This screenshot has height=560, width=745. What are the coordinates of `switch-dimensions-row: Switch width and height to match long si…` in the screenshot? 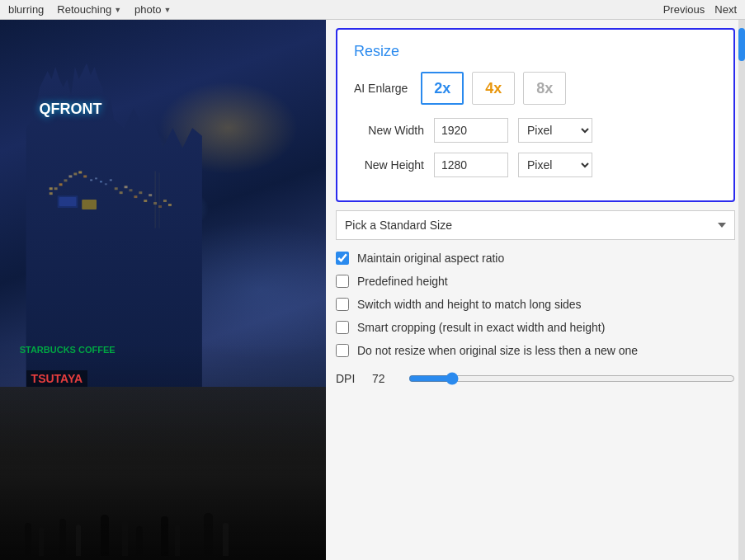 It's located at (535, 304).